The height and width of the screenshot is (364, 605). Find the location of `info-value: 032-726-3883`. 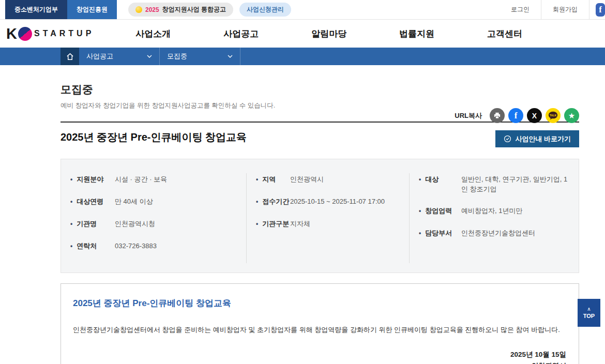

info-value: 032-726-3883 is located at coordinates (177, 246).